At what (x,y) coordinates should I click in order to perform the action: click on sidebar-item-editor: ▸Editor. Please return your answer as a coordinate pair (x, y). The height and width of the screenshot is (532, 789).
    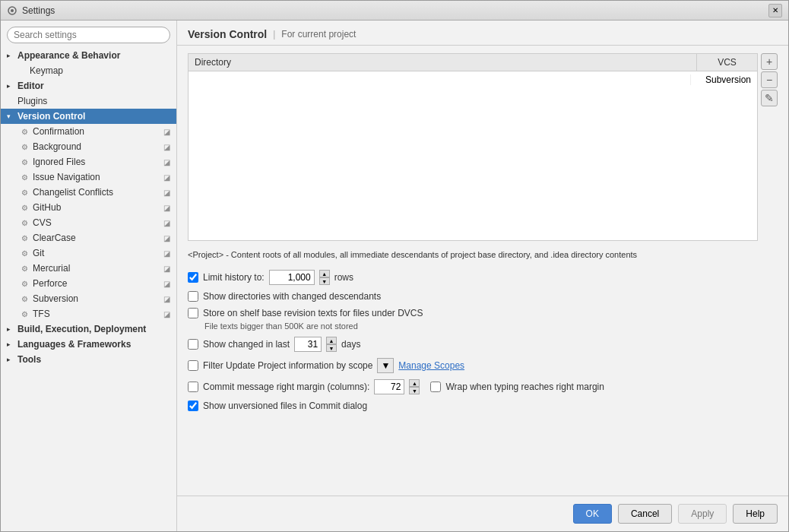
    Looking at the image, I should click on (88, 86).